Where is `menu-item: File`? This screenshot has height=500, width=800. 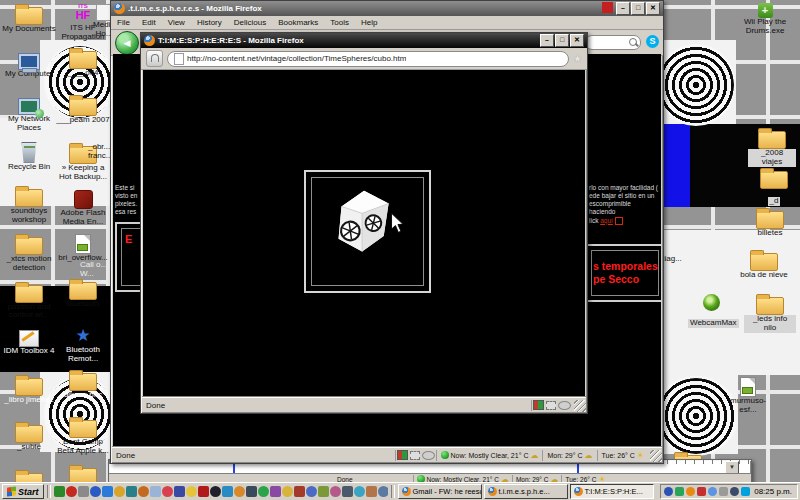 menu-item: File is located at coordinates (124, 22).